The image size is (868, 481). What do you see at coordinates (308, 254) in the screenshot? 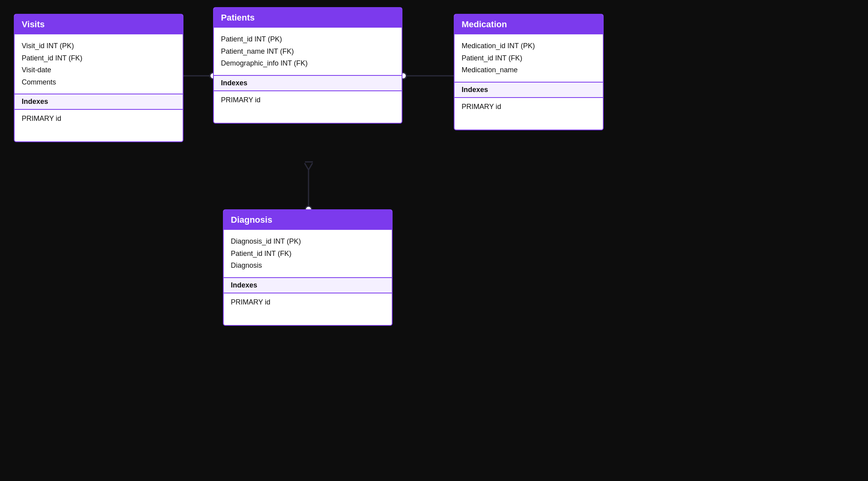
I see `field-diagnosis-patient-id: Patient_id INT (FK)` at bounding box center [308, 254].